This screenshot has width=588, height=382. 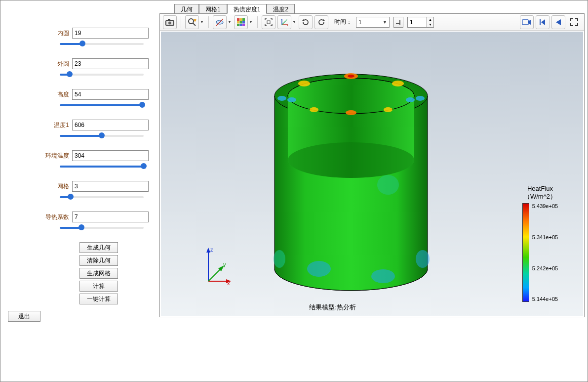 I want to click on param-ambient-slider, so click(x=102, y=167).